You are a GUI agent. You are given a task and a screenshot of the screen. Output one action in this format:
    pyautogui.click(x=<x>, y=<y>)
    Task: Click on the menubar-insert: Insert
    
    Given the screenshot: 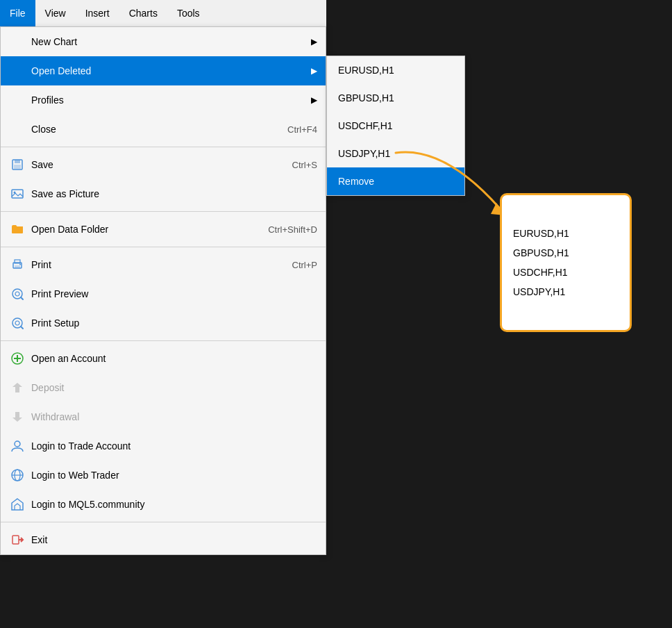 What is the action you would take?
    pyautogui.click(x=97, y=13)
    